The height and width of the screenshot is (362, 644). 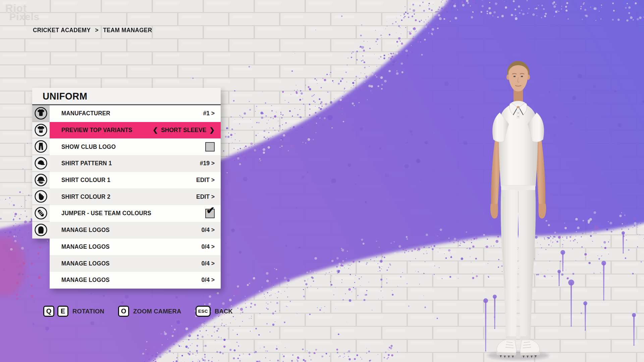 I want to click on variant-chooser: ❮SHORT SLEEVE❯, so click(x=184, y=130).